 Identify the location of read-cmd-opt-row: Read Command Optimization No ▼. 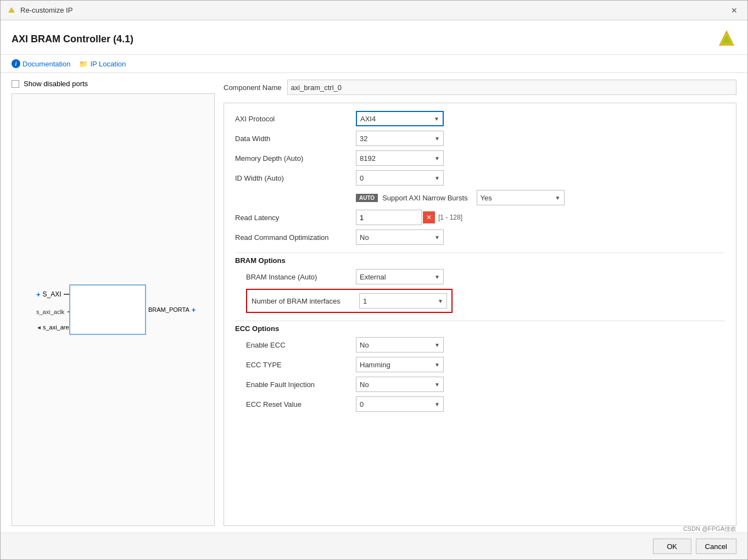
(480, 237).